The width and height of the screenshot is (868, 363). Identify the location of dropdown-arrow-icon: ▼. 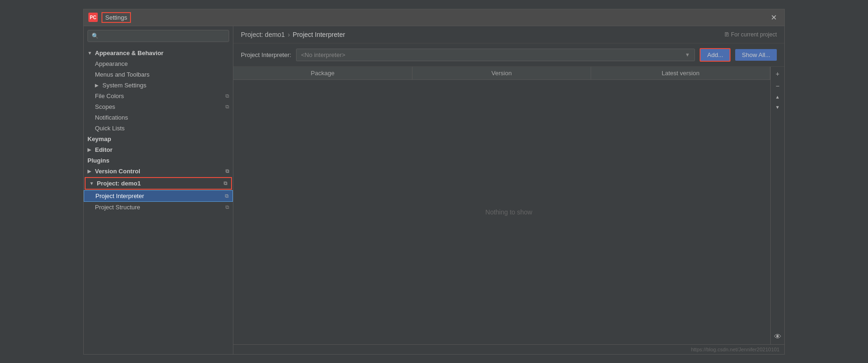
(687, 55).